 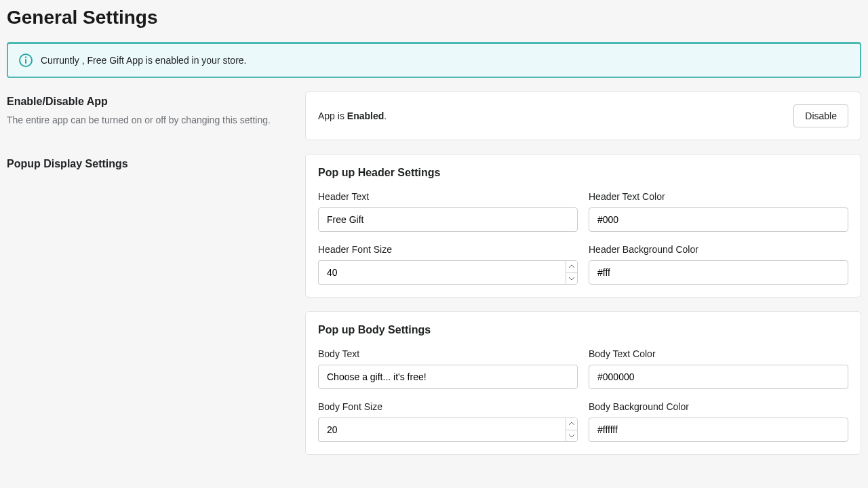 What do you see at coordinates (448, 249) in the screenshot?
I see `header-font-size-label: Header Font Size` at bounding box center [448, 249].